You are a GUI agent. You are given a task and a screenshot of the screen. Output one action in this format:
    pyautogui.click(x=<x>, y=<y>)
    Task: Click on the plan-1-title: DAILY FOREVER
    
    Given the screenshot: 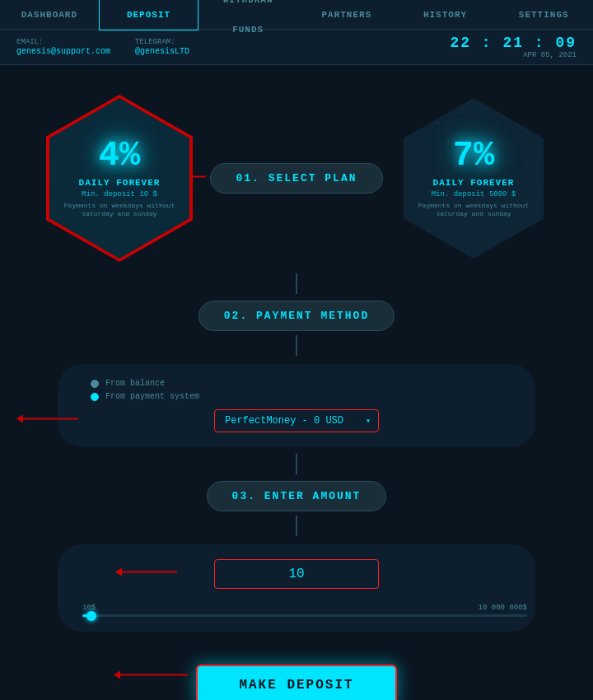 What is the action you would take?
    pyautogui.click(x=120, y=183)
    